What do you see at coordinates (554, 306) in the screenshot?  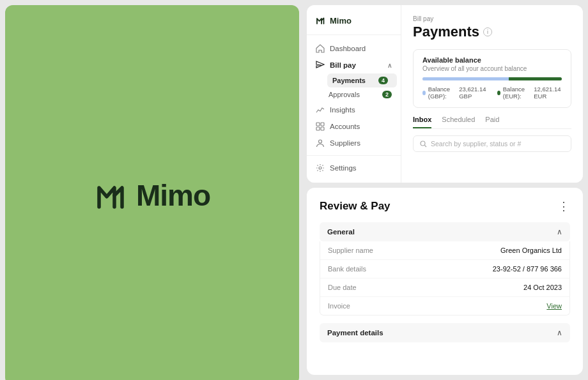 I see `invoice-view-link: View` at bounding box center [554, 306].